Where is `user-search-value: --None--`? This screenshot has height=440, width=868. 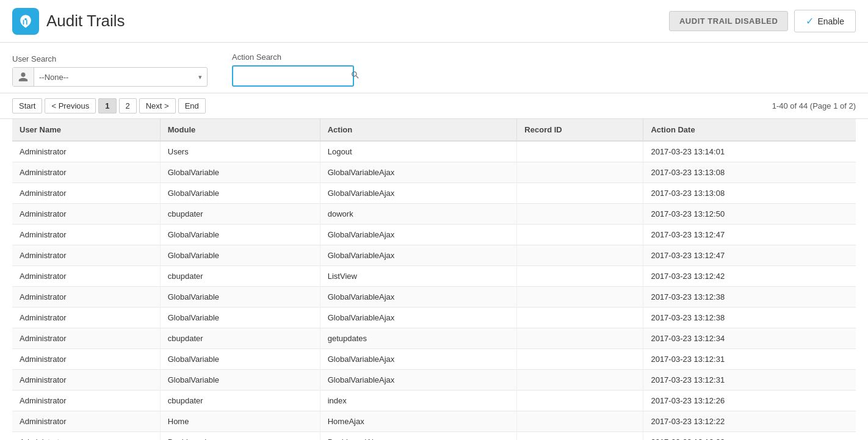 user-search-value: --None-- is located at coordinates (114, 77).